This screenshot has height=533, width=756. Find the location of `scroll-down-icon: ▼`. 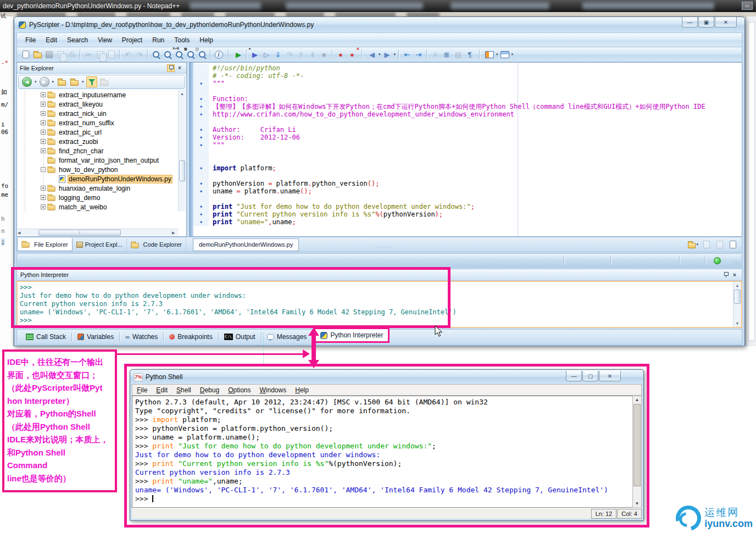

scroll-down-icon: ▼ is located at coordinates (637, 503).